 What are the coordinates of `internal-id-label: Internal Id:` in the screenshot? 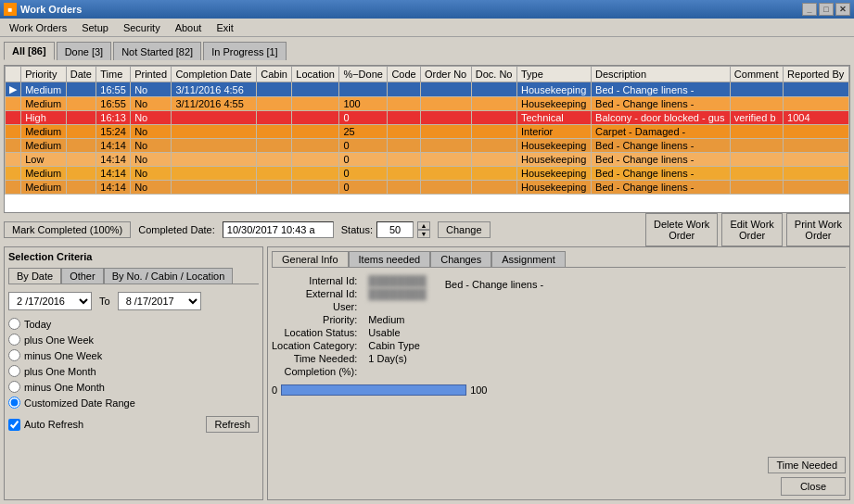 It's located at (314, 281).